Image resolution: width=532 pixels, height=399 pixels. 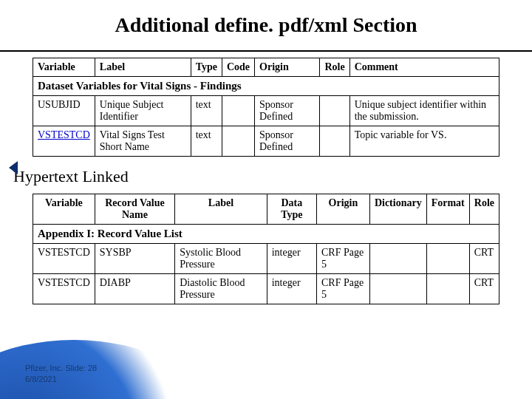 What do you see at coordinates (61, 374) in the screenshot?
I see `slide-footer: Pfizer, Inc. Slide: 28 6/8/2021` at bounding box center [61, 374].